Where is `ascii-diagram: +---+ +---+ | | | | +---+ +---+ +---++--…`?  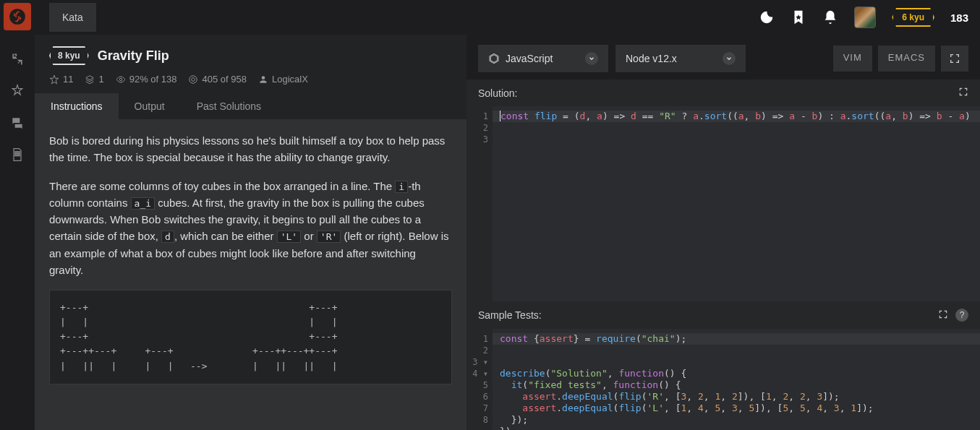 ascii-diagram: +---+ +---+ | | | | +---+ +---+ +---++--… is located at coordinates (250, 337).